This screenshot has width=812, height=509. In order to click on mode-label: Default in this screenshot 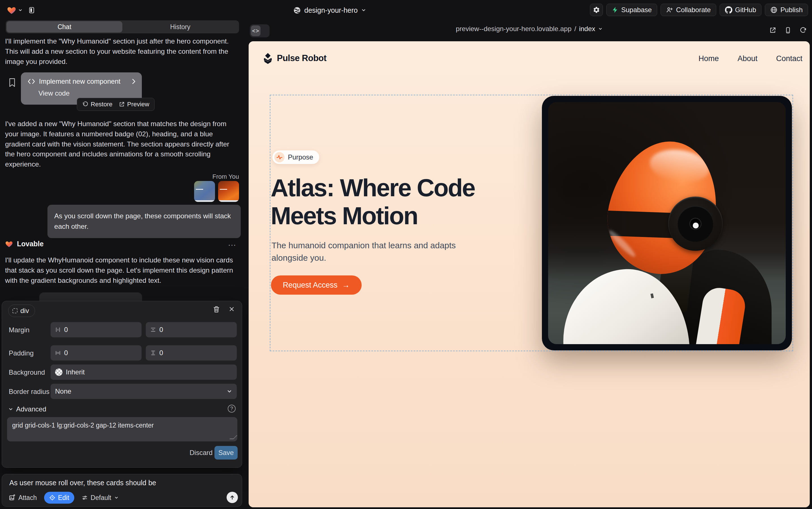, I will do `click(101, 498)`.